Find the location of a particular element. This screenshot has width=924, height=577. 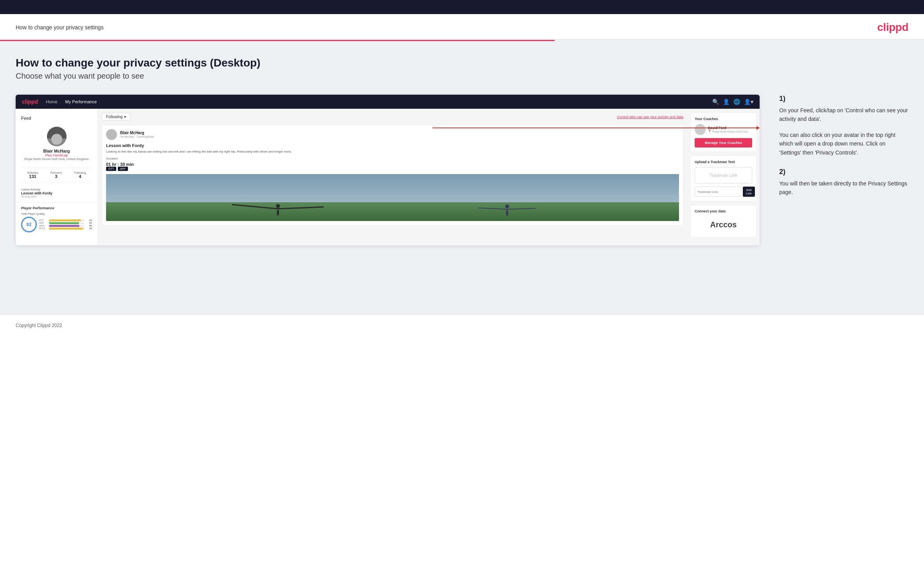

nav-icons: 🔍 👤 🌐 👤▾ is located at coordinates (733, 102).